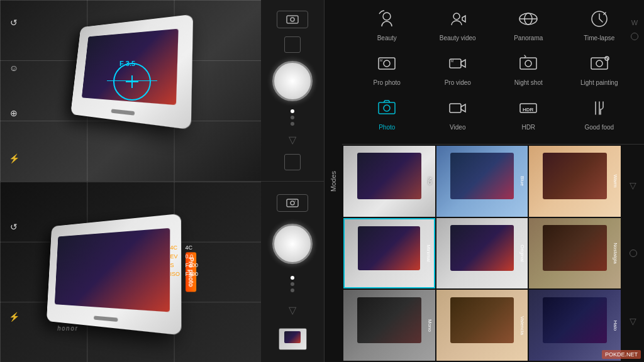  Describe the element at coordinates (458, 83) in the screenshot. I see `pro-video-label: Pro video` at that location.